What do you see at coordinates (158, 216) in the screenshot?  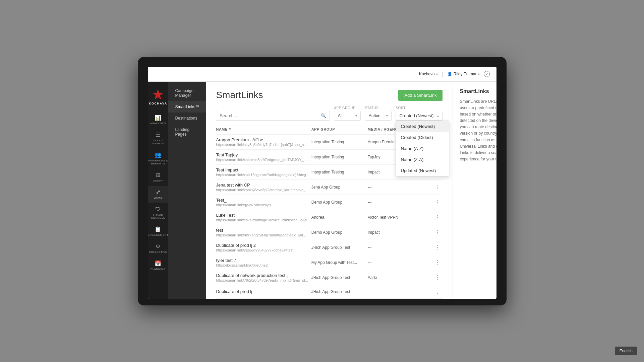 I see `fraud-label: Fraud Console` at bounding box center [158, 216].